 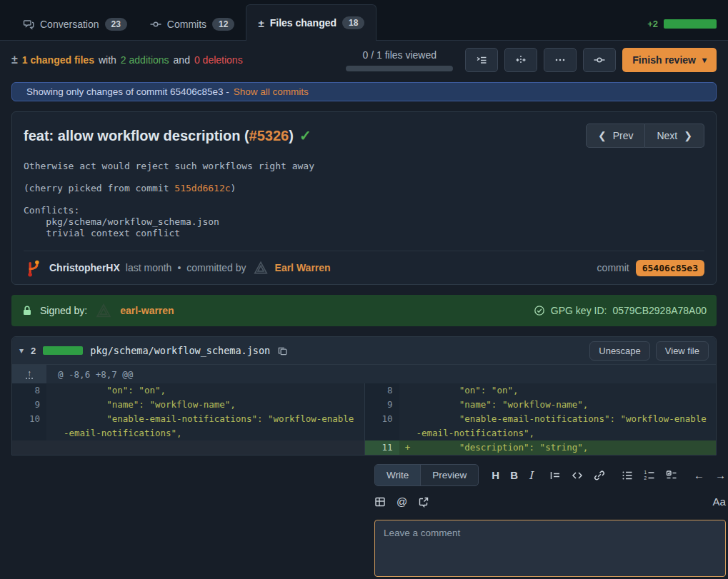 I want to click on file-actions: Unescape View file, so click(x=649, y=351).